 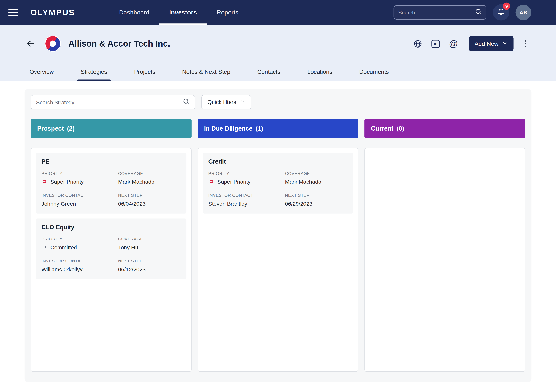 I want to click on hamburger-menu-icon, so click(x=15, y=13).